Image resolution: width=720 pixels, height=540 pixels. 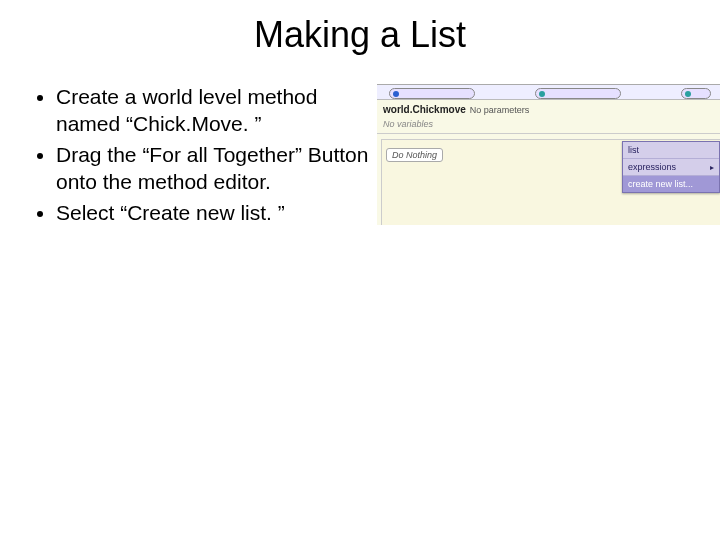 What do you see at coordinates (548, 108) in the screenshot?
I see `method-header: world.Chickmove No parameters` at bounding box center [548, 108].